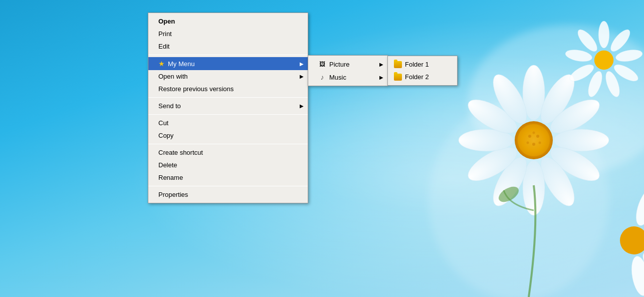  What do you see at coordinates (228, 21) in the screenshot?
I see `menu-item-open: Open` at bounding box center [228, 21].